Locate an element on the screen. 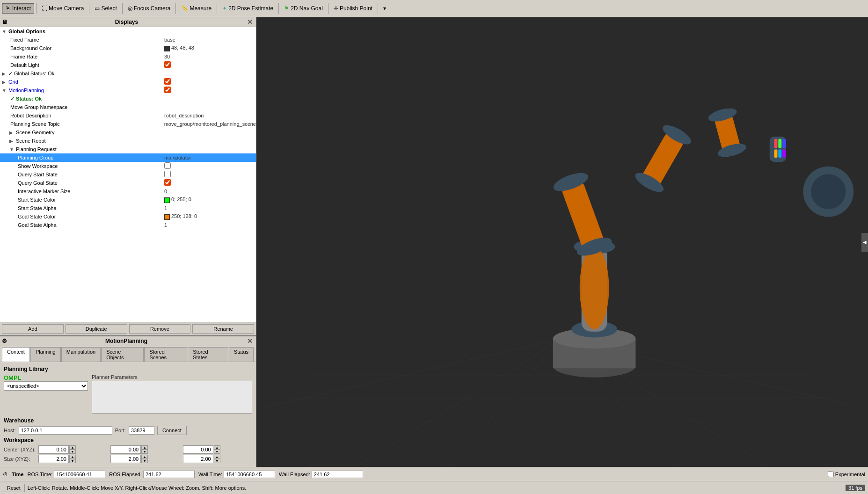  displays-close-button: ✕ is located at coordinates (250, 22).